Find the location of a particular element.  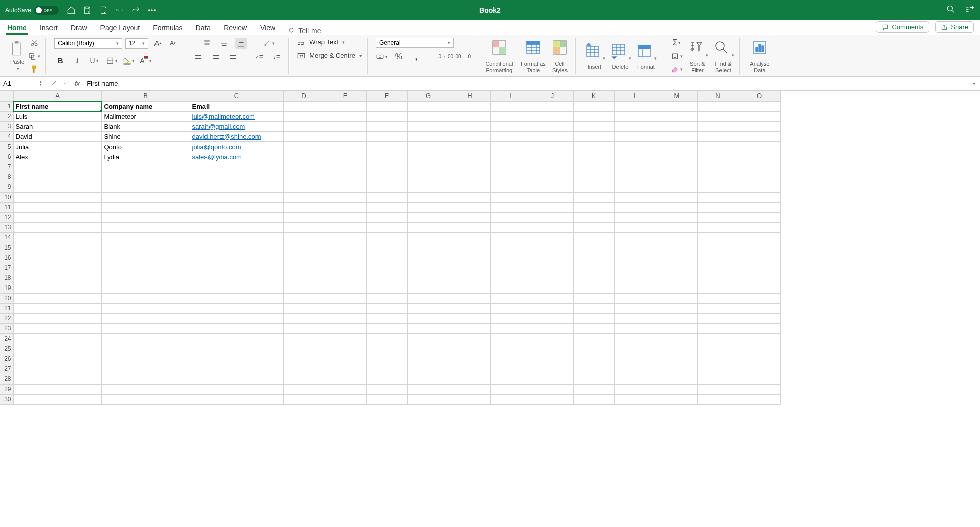

cell-A2: Luis is located at coordinates (58, 116).